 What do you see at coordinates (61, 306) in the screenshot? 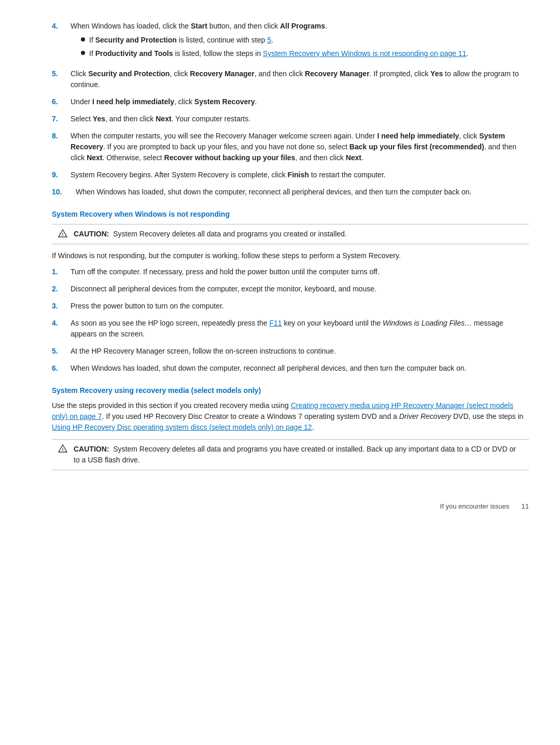
I see `s1-step-3-num: 3.` at bounding box center [61, 306].